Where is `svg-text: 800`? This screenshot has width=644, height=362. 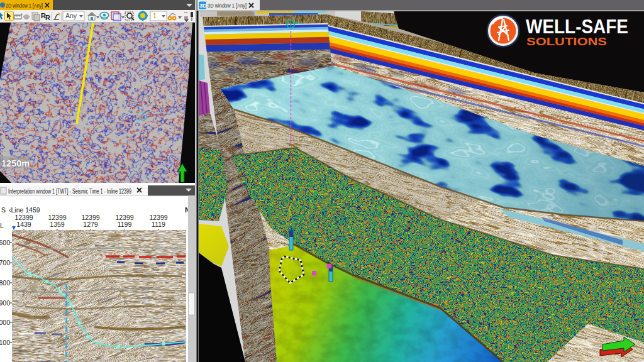
svg-text: 800 is located at coordinates (5, 283).